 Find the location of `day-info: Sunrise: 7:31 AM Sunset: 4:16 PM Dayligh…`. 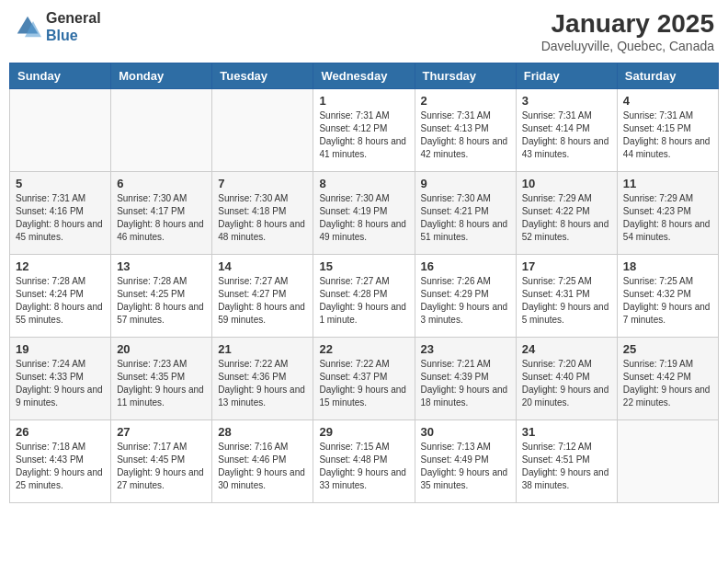

day-info: Sunrise: 7:31 AM Sunset: 4:16 PM Dayligh… is located at coordinates (61, 218).